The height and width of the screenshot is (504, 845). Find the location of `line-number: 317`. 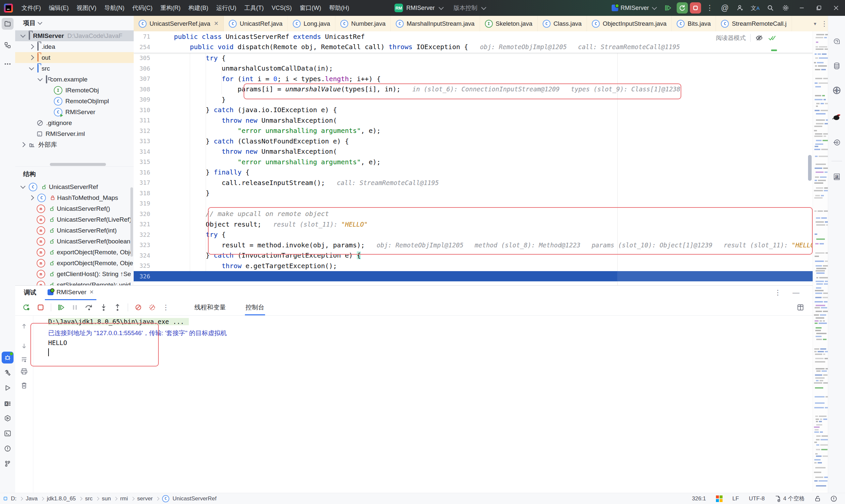

line-number: 317 is located at coordinates (142, 183).